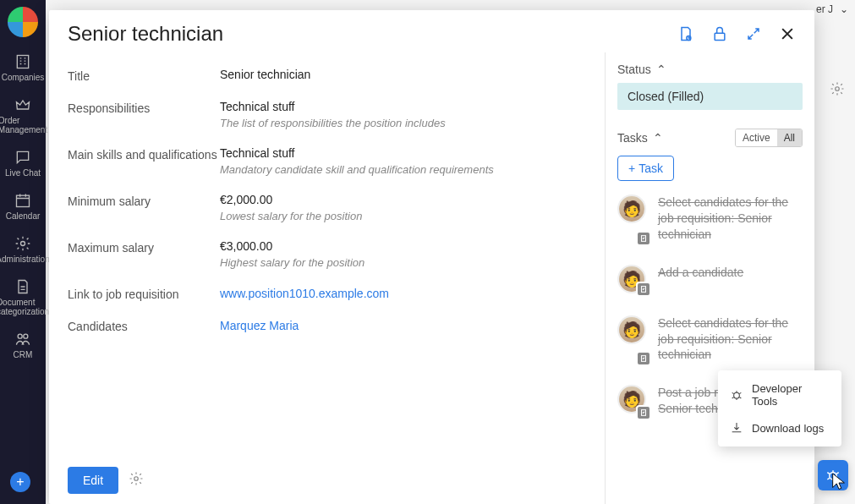  What do you see at coordinates (144, 200) in the screenshot?
I see `field-label: Minimum salary` at bounding box center [144, 200].